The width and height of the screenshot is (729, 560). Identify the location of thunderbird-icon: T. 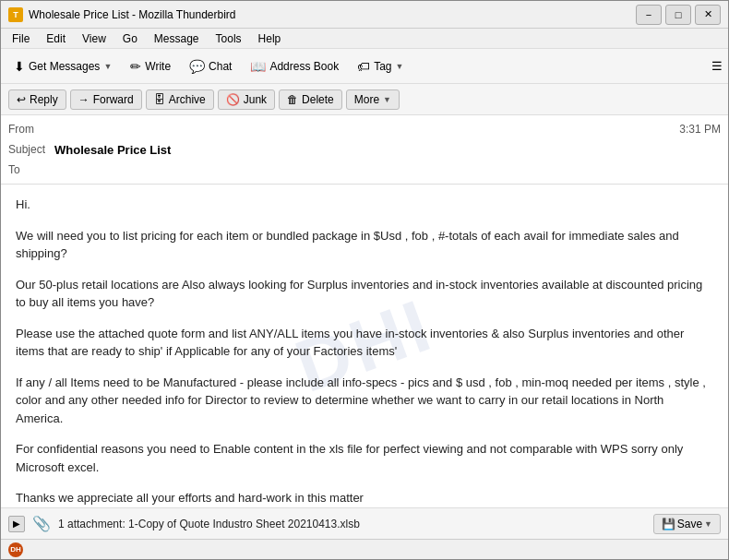
(16, 15).